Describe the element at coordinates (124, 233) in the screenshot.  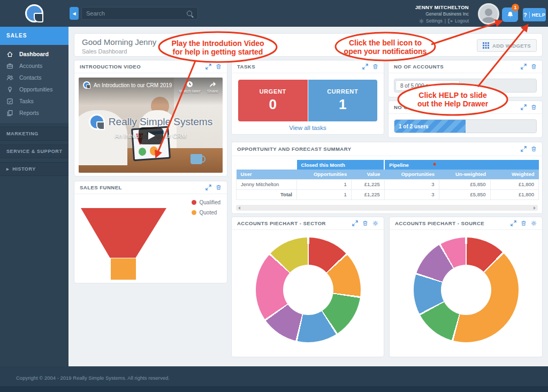
I see `funnel-stage-qualified` at that location.